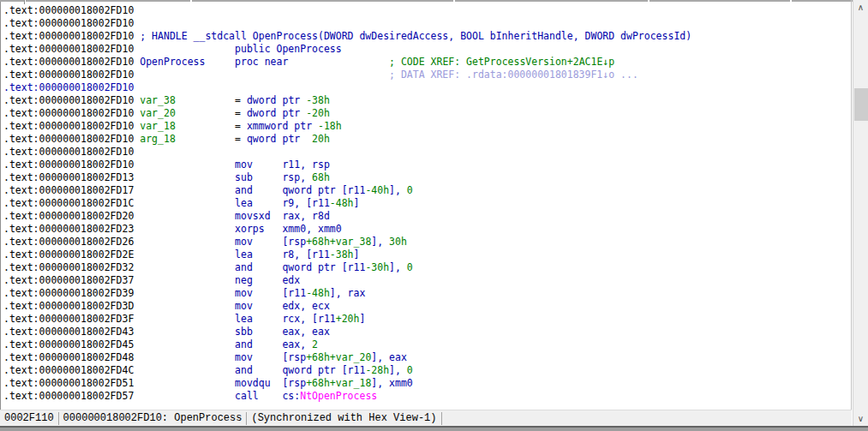 The height and width of the screenshot is (431, 868). Describe the element at coordinates (338, 396) in the screenshot. I see `code-segment: NtOpenProcess` at that location.